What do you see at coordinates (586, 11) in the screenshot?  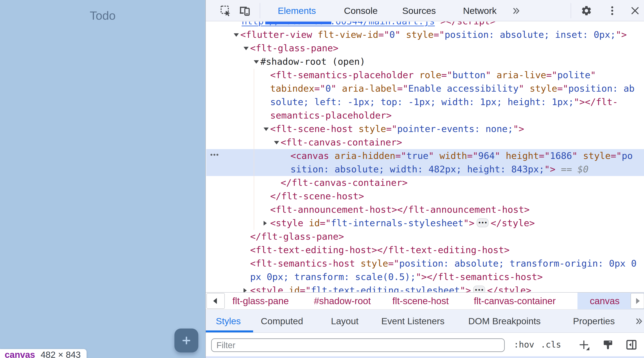 I see `settings-gear-icon` at bounding box center [586, 11].